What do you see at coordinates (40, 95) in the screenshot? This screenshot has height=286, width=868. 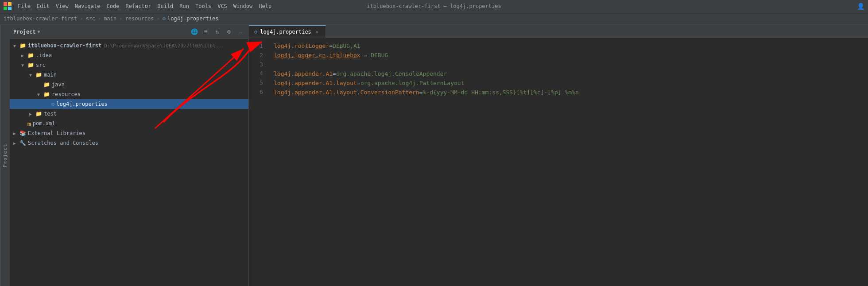 I see `arrow-resources: ▼` at bounding box center [40, 95].